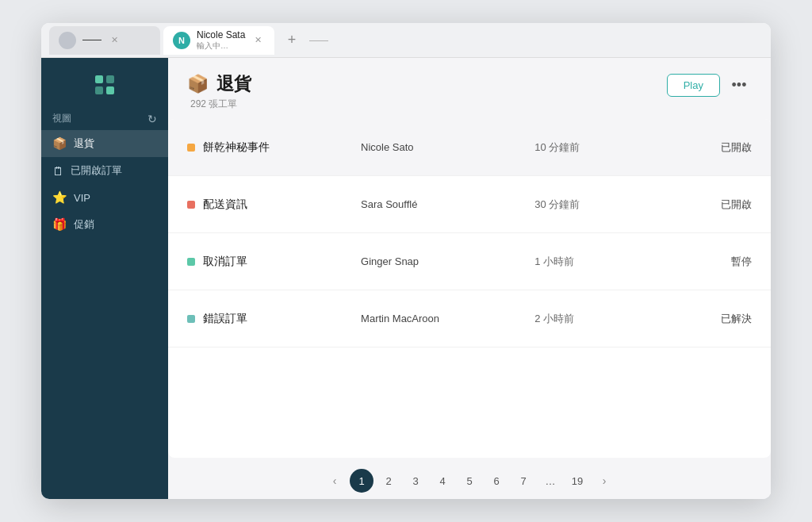  What do you see at coordinates (105, 40) in the screenshot?
I see `tab-1: —— ✕` at bounding box center [105, 40].